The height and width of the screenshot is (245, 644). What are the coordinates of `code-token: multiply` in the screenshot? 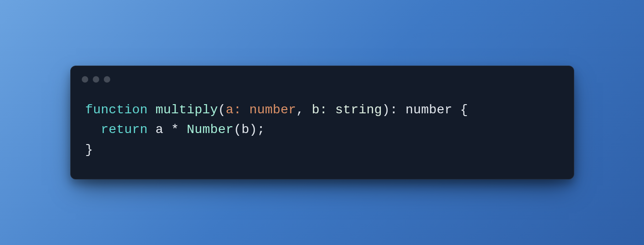 It's located at (187, 110).